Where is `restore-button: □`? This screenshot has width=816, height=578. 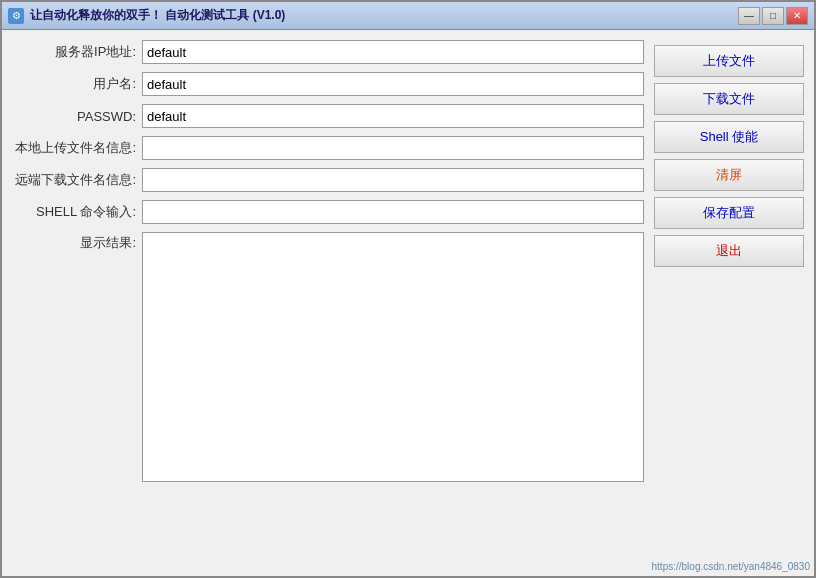
restore-button: □ is located at coordinates (773, 16).